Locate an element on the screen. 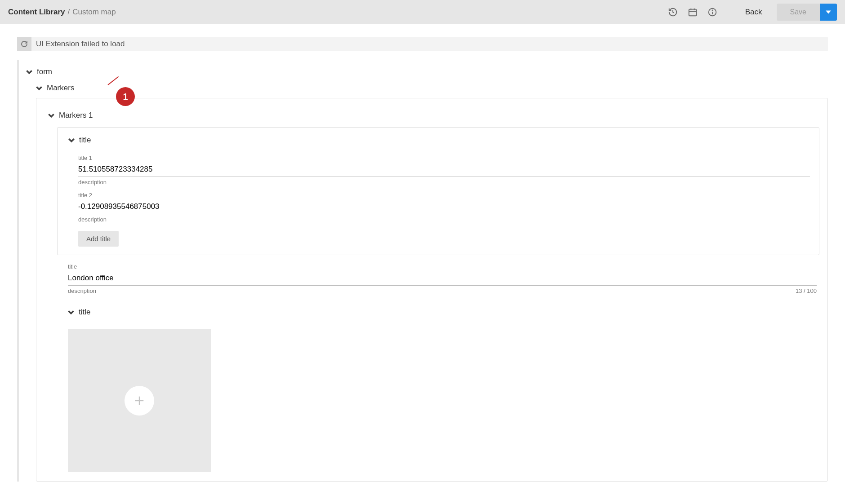  media-title-node-toggle: title is located at coordinates (434, 312).